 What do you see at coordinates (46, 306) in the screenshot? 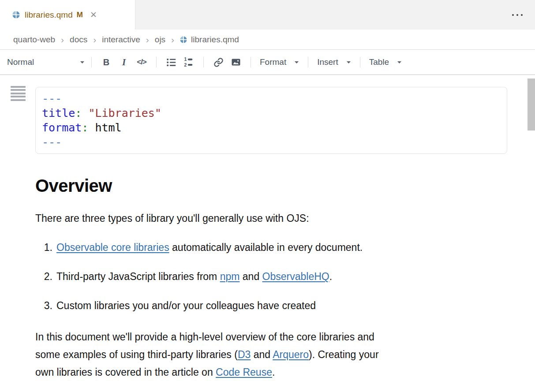
I see `list-number: 3.` at bounding box center [46, 306].